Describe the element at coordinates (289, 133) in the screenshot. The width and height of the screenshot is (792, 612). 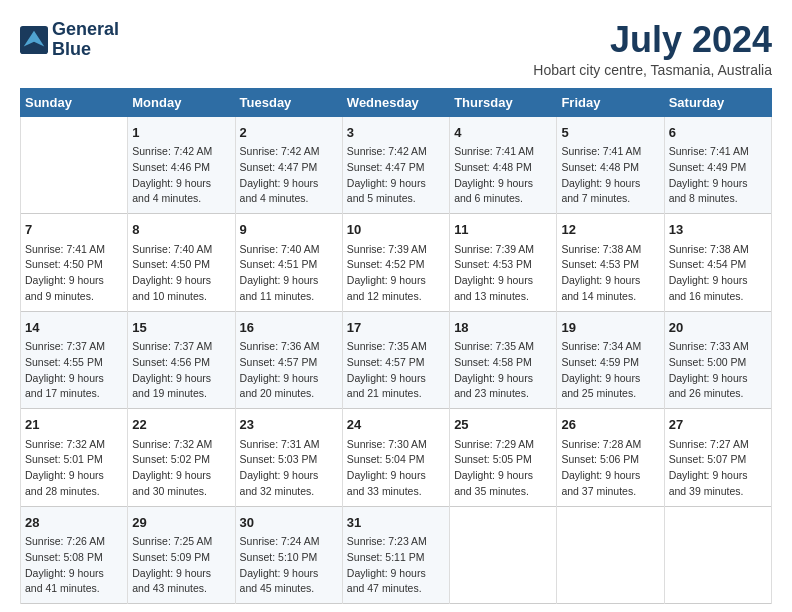
I see `day-number: 2` at that location.